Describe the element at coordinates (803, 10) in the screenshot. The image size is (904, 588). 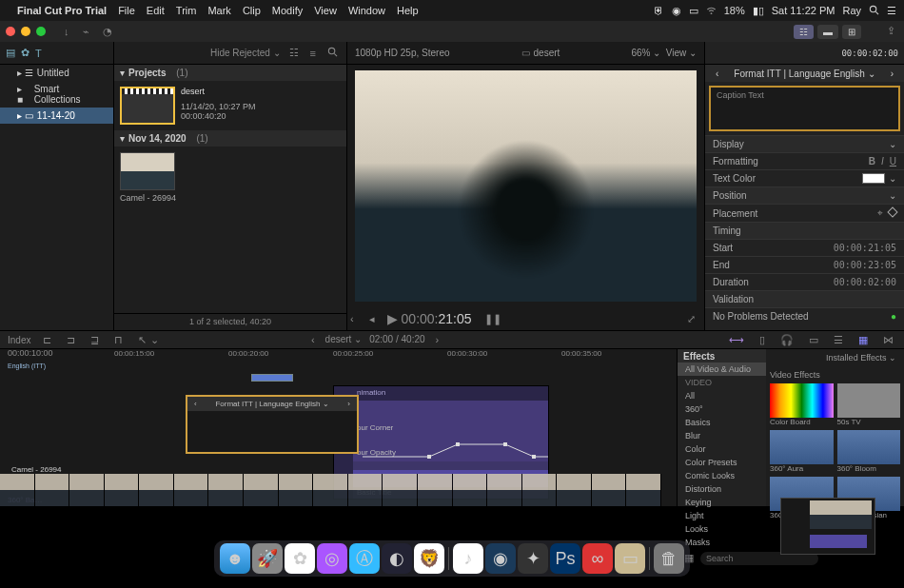
I see `clock: Sat 11:22 PM` at that location.